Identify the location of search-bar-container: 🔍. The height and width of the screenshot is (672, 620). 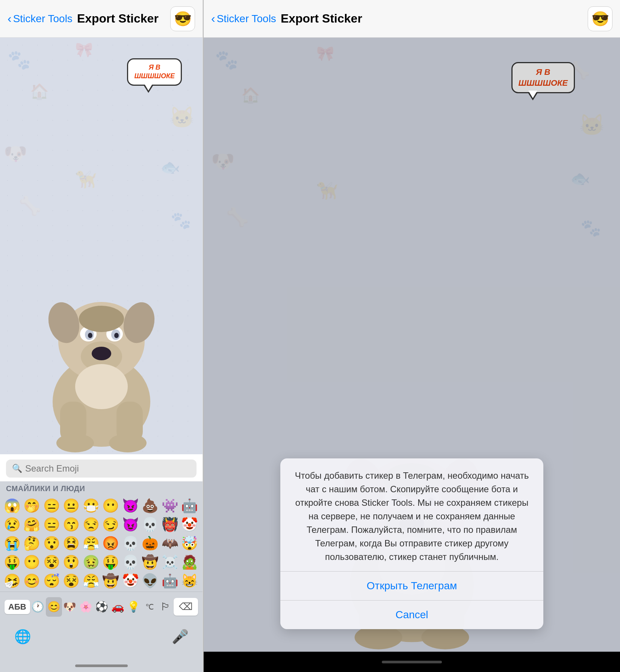
(101, 469).